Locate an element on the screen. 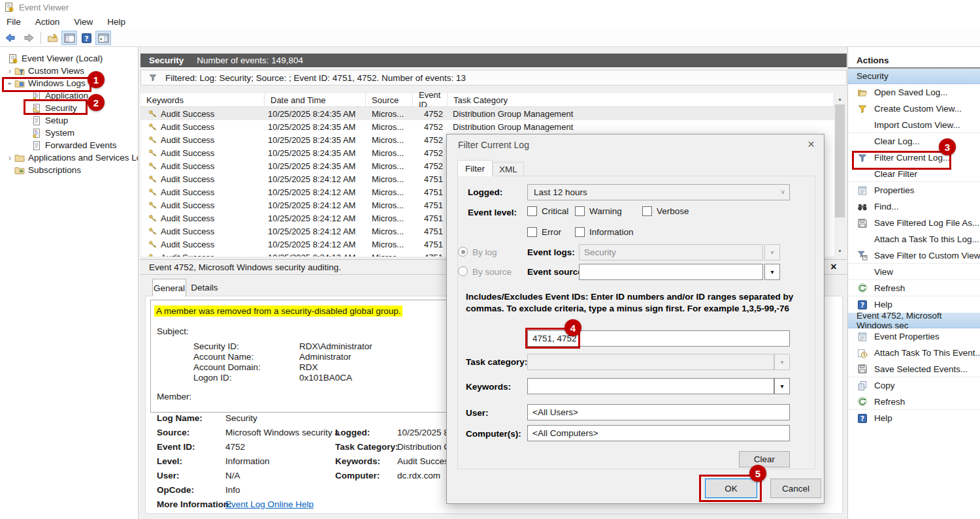  action-open-saved-log: Open Saved Log... is located at coordinates (914, 93).